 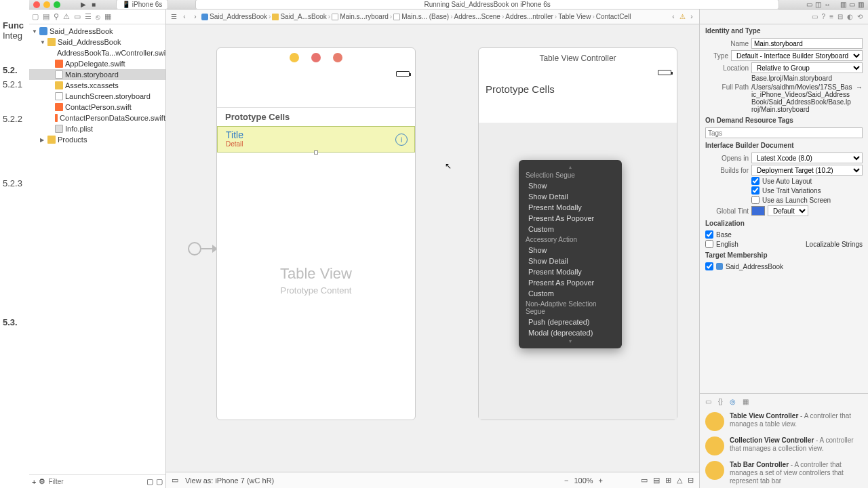 I want to click on navigator-filter: +⚙▢▢, so click(x=98, y=481).